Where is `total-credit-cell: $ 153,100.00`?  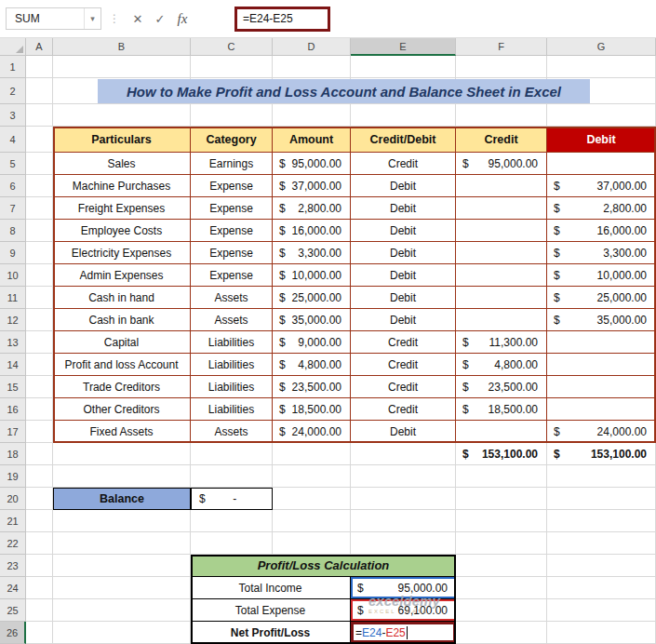 total-credit-cell: $ 153,100.00 is located at coordinates (502, 454).